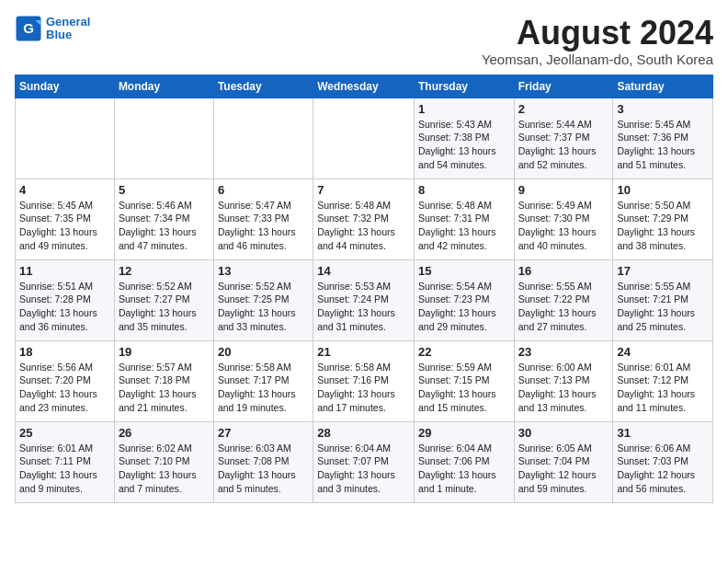 This screenshot has width=728, height=563. I want to click on day-info: Sunrise: 5:55 AM Sunset: 7:22 PM Dayligh…, so click(564, 307).